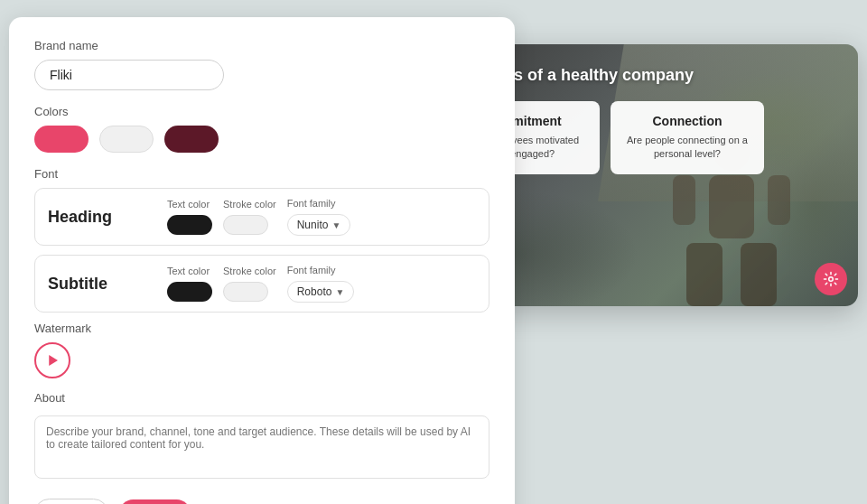 The width and height of the screenshot is (867, 504). I want to click on preview-watermark-icon, so click(831, 279).